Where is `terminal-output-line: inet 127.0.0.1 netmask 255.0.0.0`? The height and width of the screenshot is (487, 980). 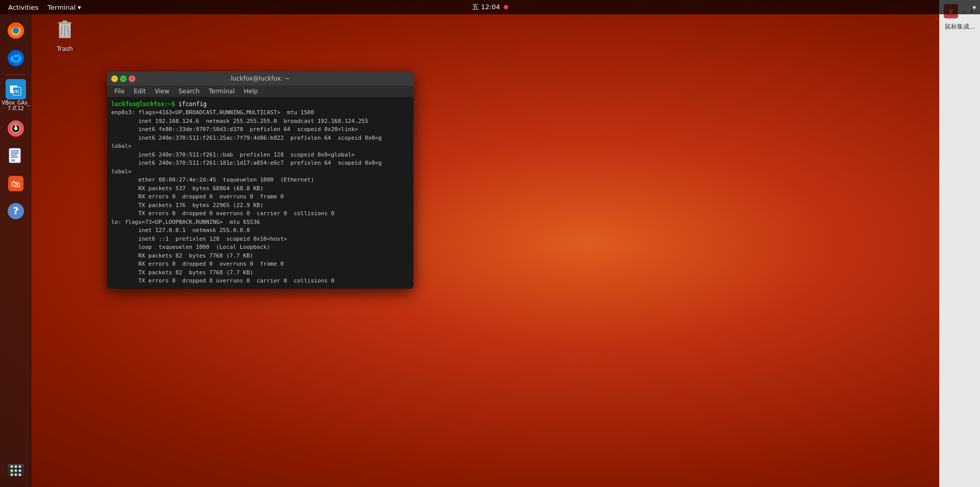
terminal-output-line: inet 127.0.0.1 netmask 255.0.0.0 is located at coordinates (260, 230).